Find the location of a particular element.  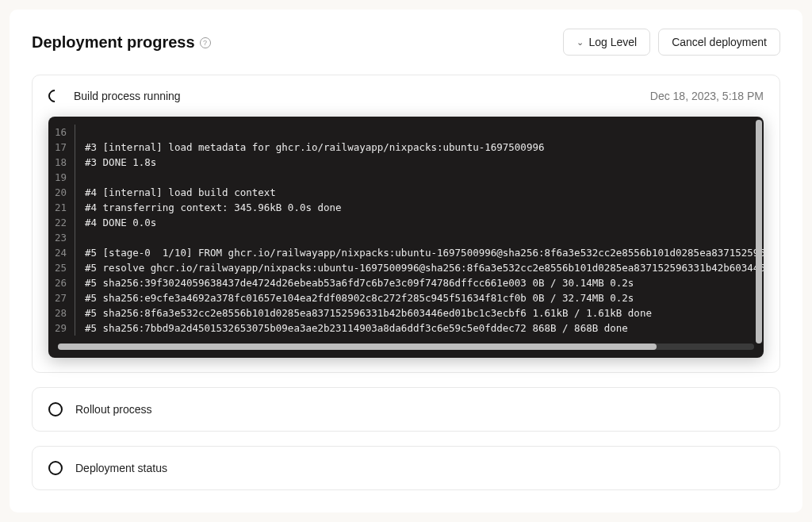

log-row: 18#3 DONE 1.8s is located at coordinates (406, 162).